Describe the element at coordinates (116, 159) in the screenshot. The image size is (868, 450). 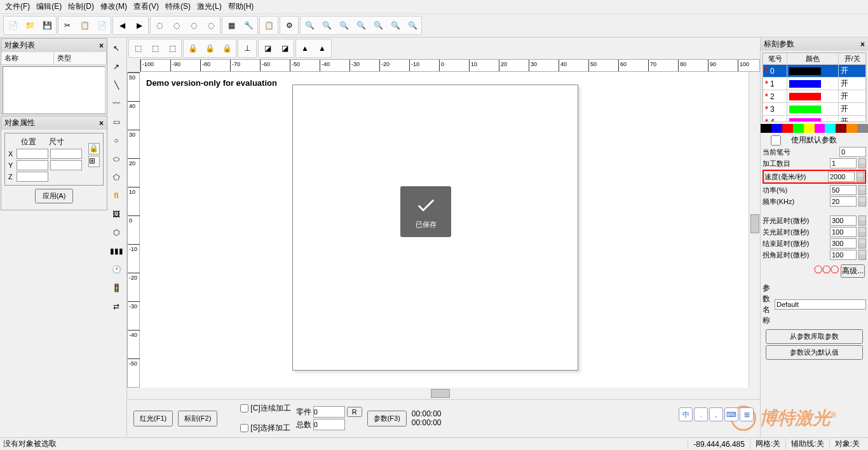
I see `ellipse-tool-icon: ⬭` at that location.